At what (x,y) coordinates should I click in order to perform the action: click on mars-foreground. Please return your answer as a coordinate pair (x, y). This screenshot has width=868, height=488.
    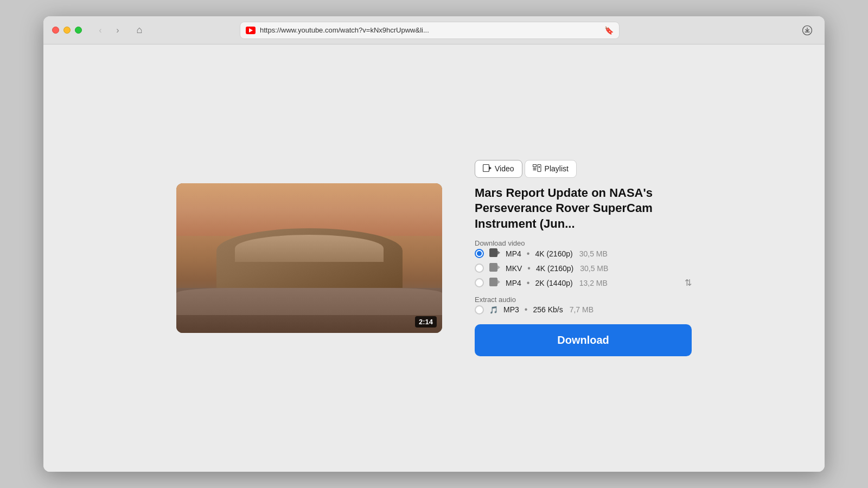
    Looking at the image, I should click on (309, 310).